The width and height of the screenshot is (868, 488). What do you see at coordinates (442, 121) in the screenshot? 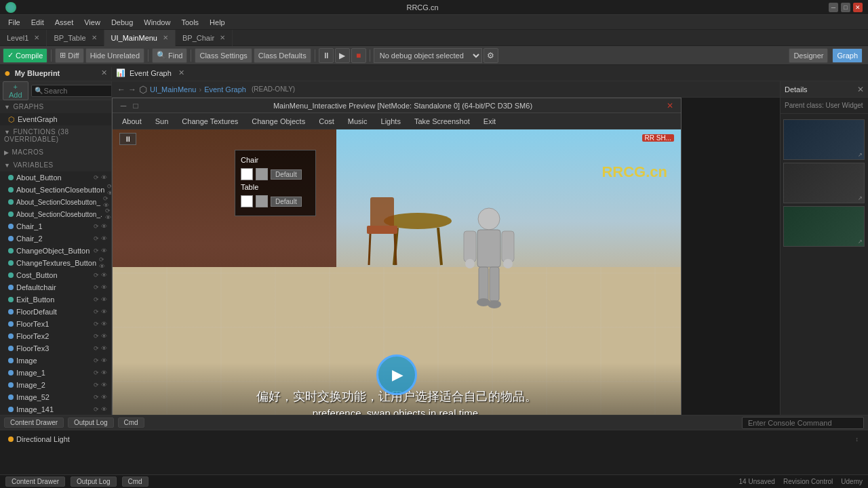
I see `menu-screenshot: Take Screenshot` at bounding box center [442, 121].